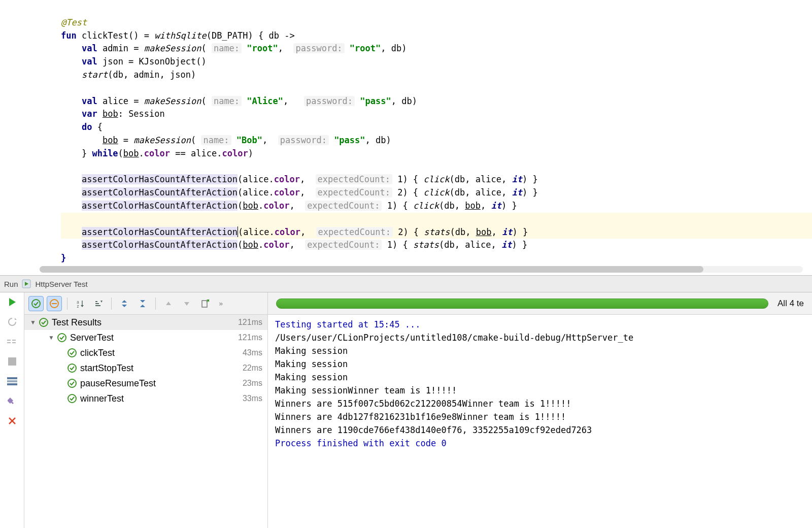 The height and width of the screenshot is (528, 812). I want to click on tree-root-label: Test Results, so click(77, 322).